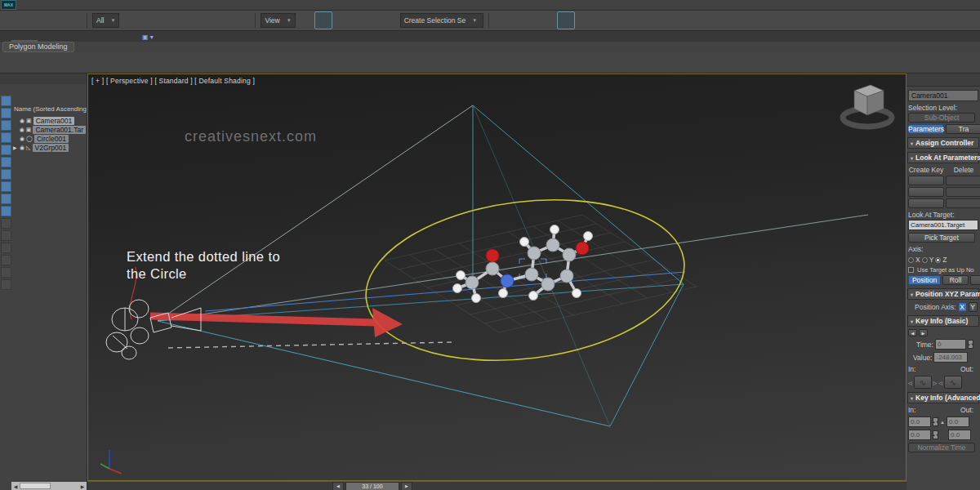  Describe the element at coordinates (963, 192) in the screenshot. I see `delete-key-roll-button` at that location.